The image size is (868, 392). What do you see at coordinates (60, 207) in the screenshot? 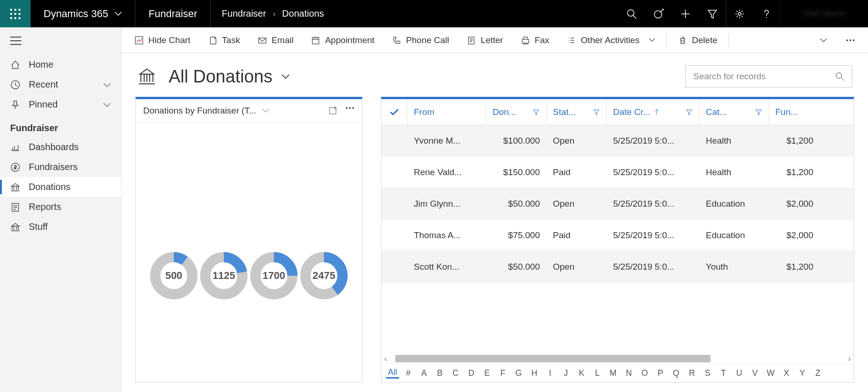
I see `sidebar-item-reports: Reports` at bounding box center [60, 207].